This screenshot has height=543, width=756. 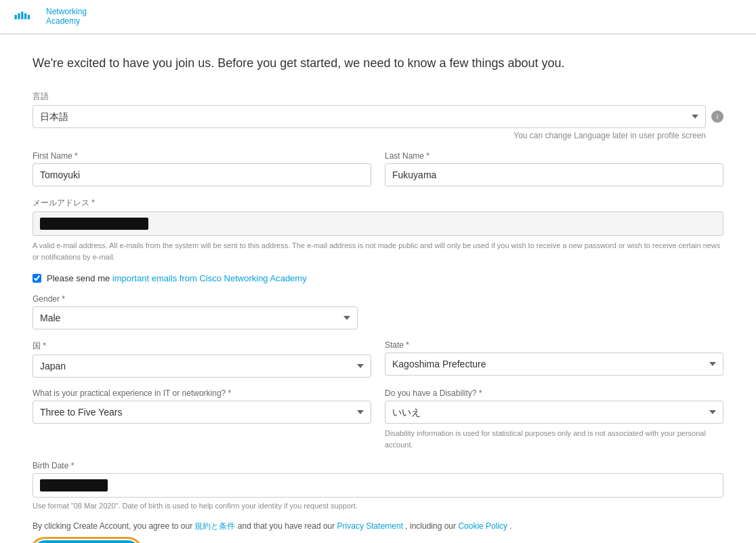 I want to click on language-group: 言語 日本語 i You can change Language later i…, so click(x=378, y=115).